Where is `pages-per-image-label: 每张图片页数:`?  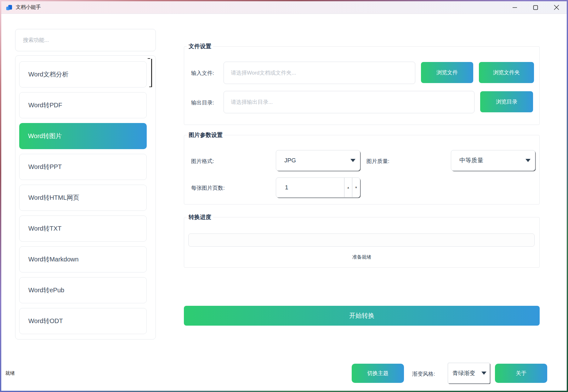
pages-per-image-label: 每张图片页数: is located at coordinates (208, 188).